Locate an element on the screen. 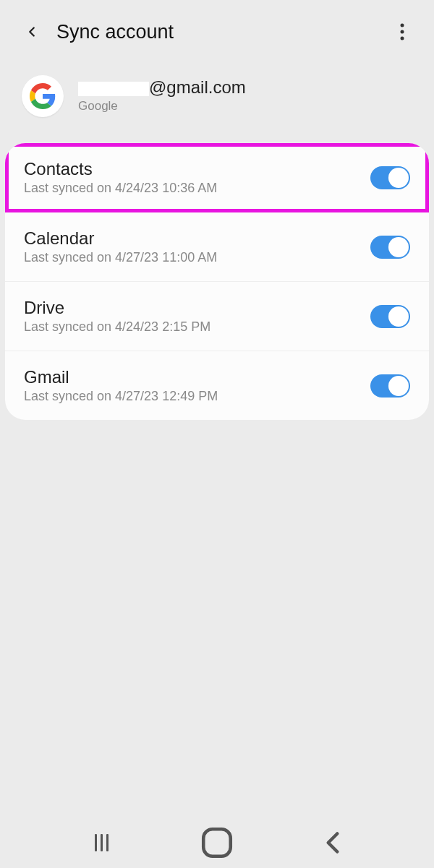 The width and height of the screenshot is (434, 868). recent-apps-button is located at coordinates (101, 843).